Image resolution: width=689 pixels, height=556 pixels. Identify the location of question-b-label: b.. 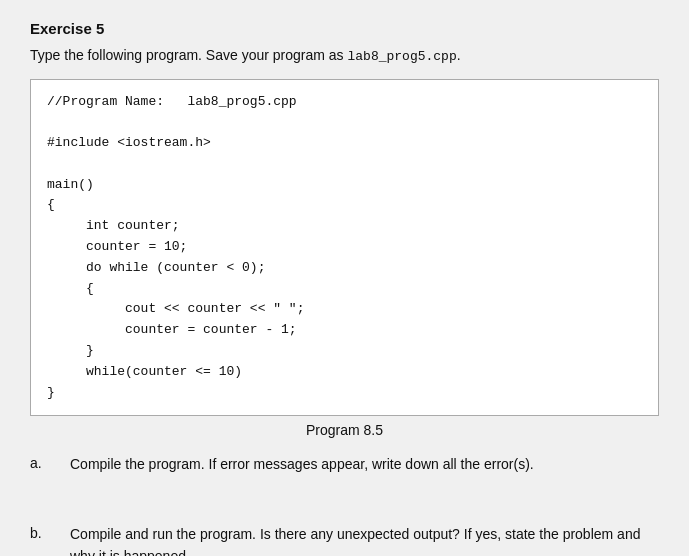
(50, 532).